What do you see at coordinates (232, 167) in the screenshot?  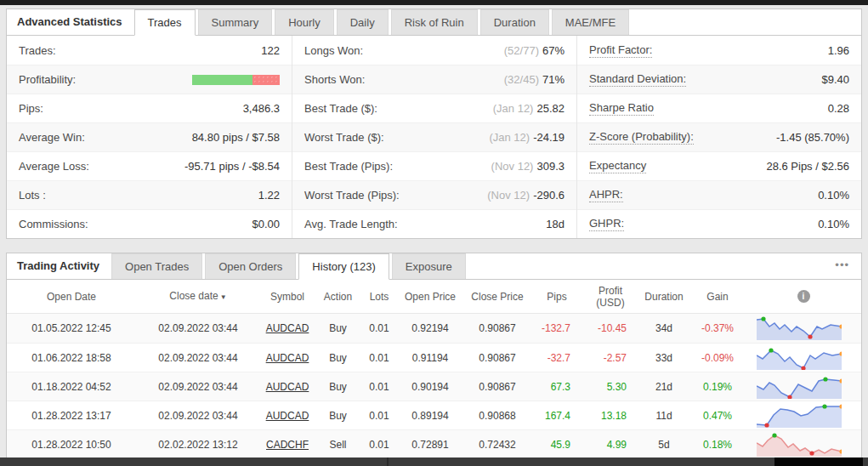 I see `stat-value: -95.71 pips / -$8.54` at bounding box center [232, 167].